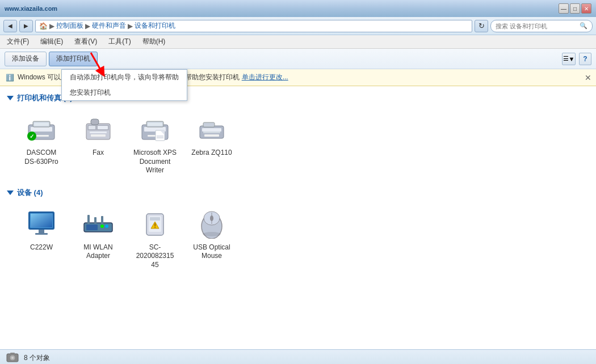 Image resolution: width=596 pixels, height=364 pixels. I want to click on zebra-icon, so click(212, 129).